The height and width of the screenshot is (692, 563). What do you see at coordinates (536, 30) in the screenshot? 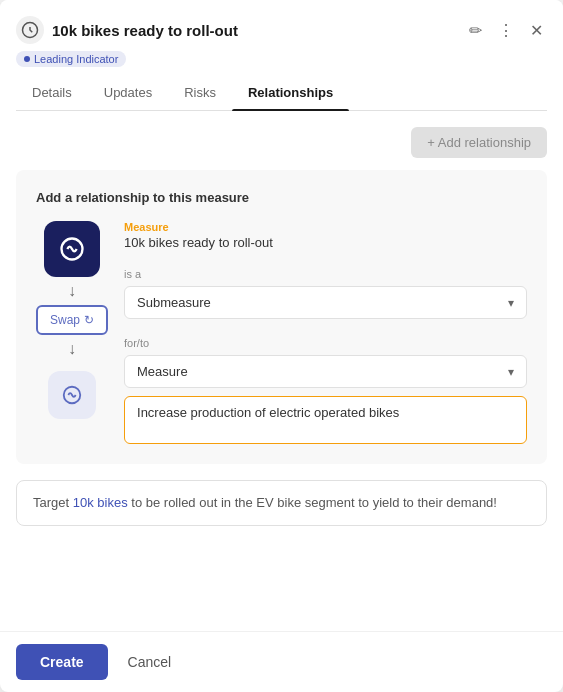
I see `close-button: ✕` at bounding box center [536, 30].